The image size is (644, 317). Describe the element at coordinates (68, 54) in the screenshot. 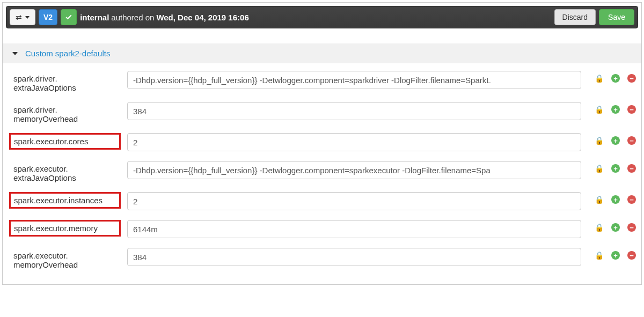

I see `section-title: Custom spark2-defaults` at that location.